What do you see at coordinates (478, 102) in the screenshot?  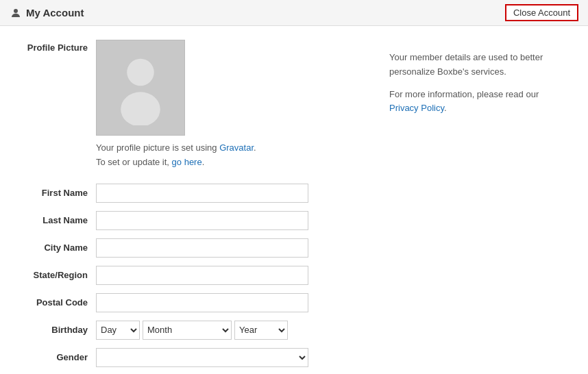 I see `privacy-text: For more information, please read our Pr…` at bounding box center [478, 102].